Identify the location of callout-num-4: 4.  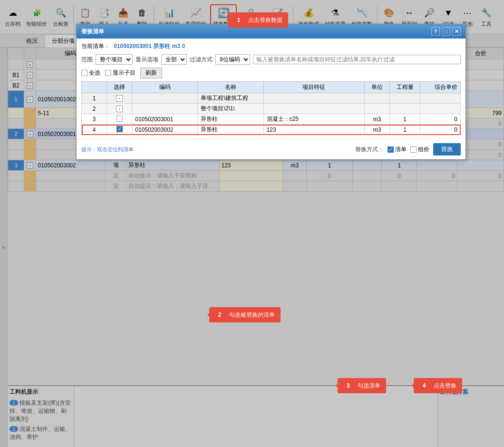
(424, 386).